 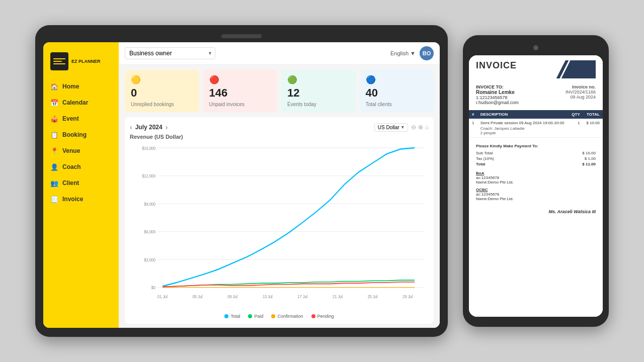 I want to click on user-avatar: BO, so click(x=427, y=53).